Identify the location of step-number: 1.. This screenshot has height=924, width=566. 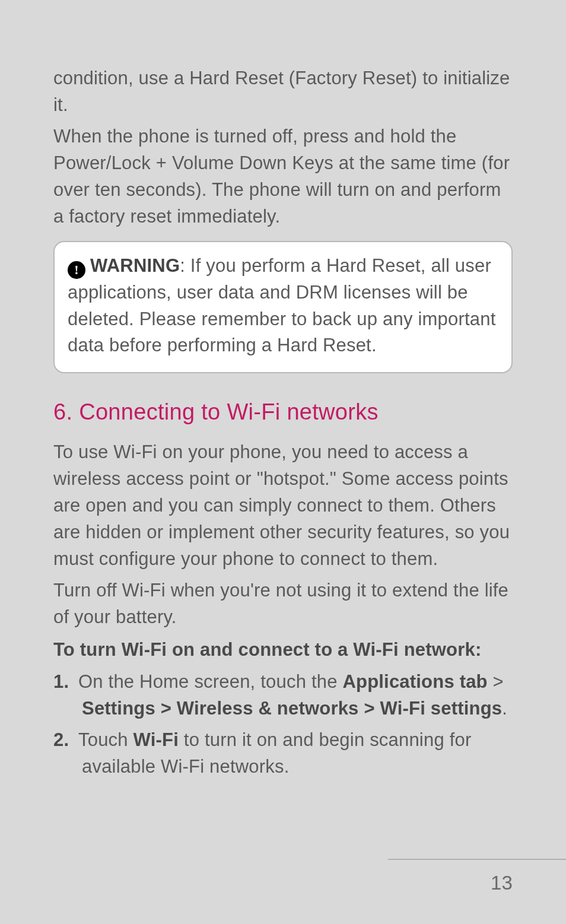
(66, 682).